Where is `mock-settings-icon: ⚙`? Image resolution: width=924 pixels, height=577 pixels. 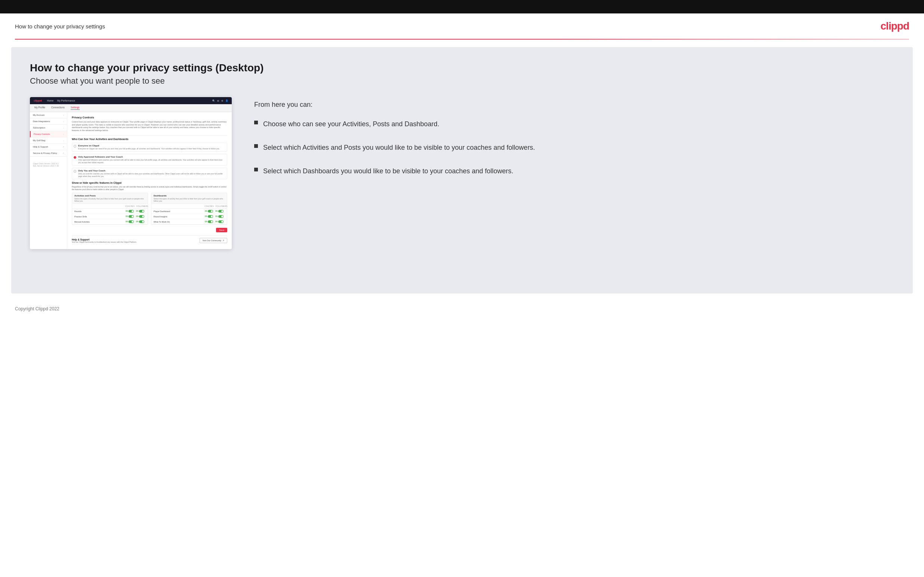 mock-settings-icon: ⚙ is located at coordinates (222, 101).